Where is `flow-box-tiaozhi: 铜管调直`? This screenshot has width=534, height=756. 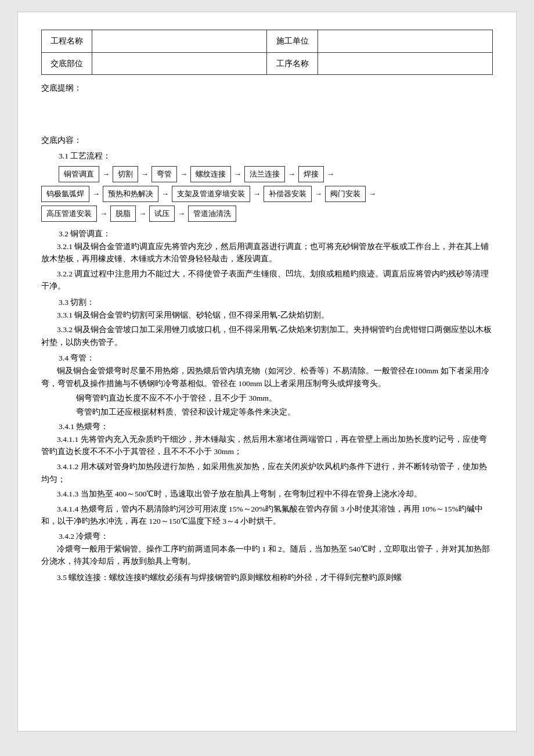 flow-box-tiaozhi: 铜管调直 is located at coordinates (79, 174).